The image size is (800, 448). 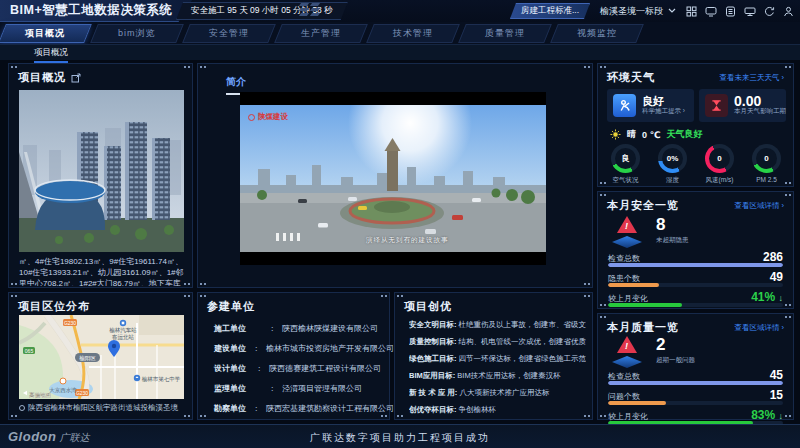 What do you see at coordinates (631, 78) in the screenshot?
I see `panel-title: 环境天气` at bounding box center [631, 78].